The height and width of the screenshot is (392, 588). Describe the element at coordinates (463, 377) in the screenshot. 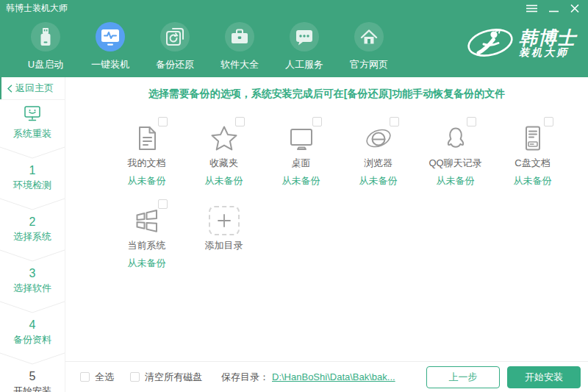

I see `previous-step-button: 上一步` at that location.